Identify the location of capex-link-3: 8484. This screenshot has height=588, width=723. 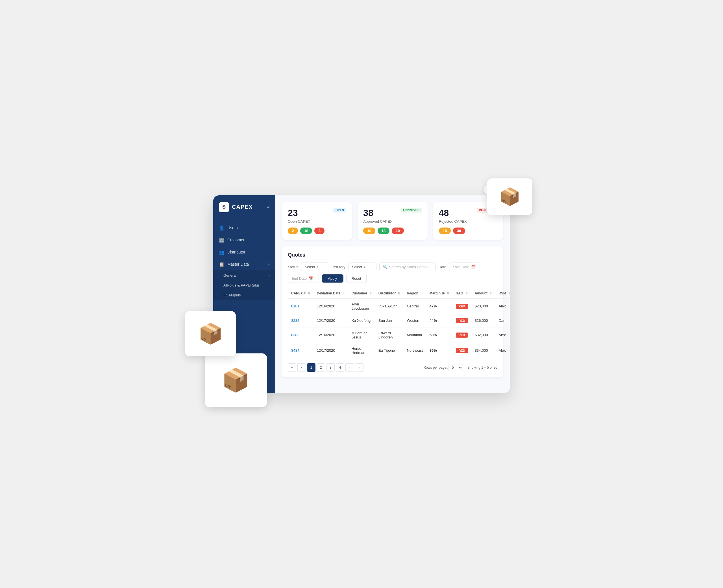
(295, 350).